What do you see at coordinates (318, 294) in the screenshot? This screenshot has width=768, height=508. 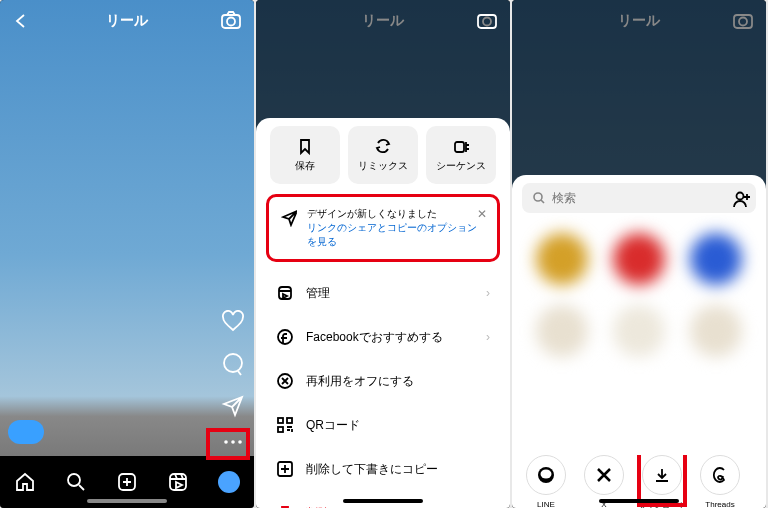 I see `row-label: 管理` at bounding box center [318, 294].